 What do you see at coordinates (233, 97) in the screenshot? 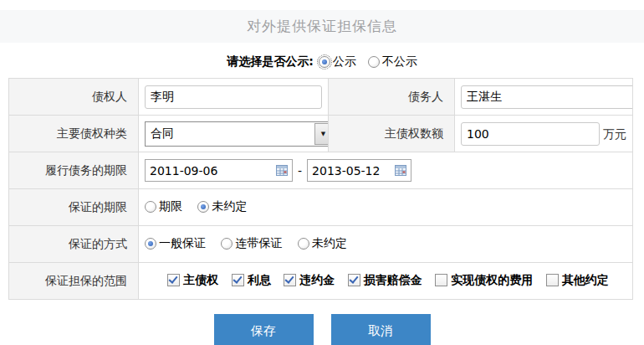
I see `creditor-input` at bounding box center [233, 97].